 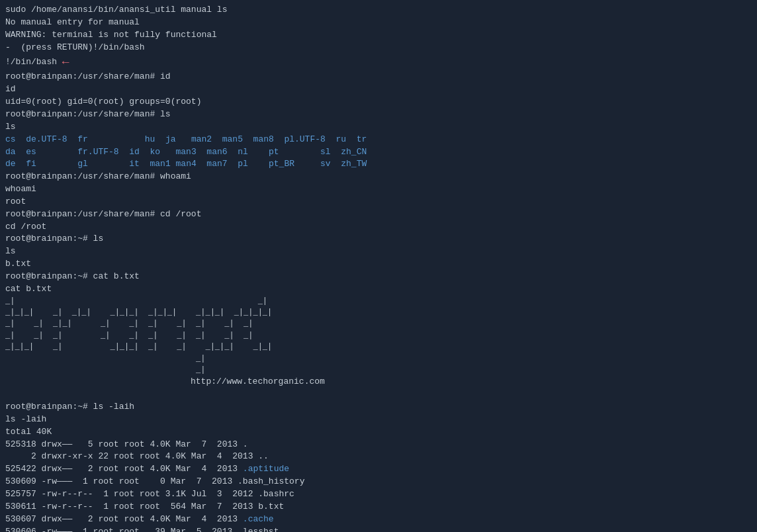 I want to click on ascii-art-block: _| _| _|_|_| _| _|_| _|_|_| _|_|_| _|_|_…, so click(x=378, y=336).